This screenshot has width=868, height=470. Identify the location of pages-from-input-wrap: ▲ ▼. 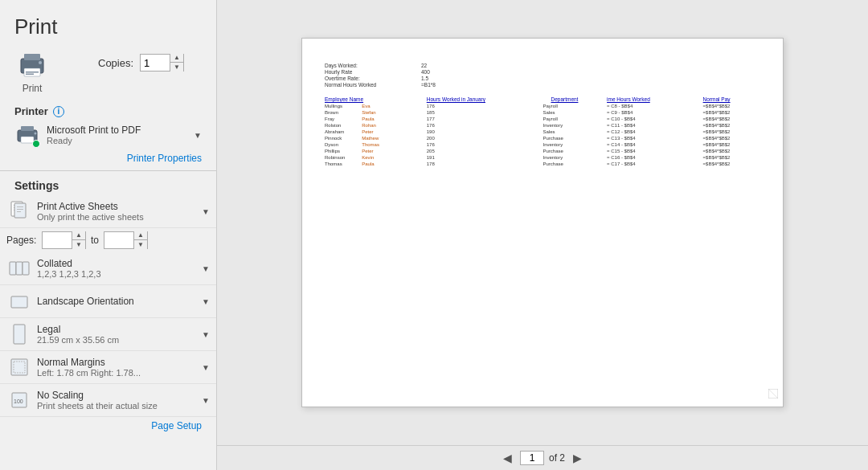
(64, 240).